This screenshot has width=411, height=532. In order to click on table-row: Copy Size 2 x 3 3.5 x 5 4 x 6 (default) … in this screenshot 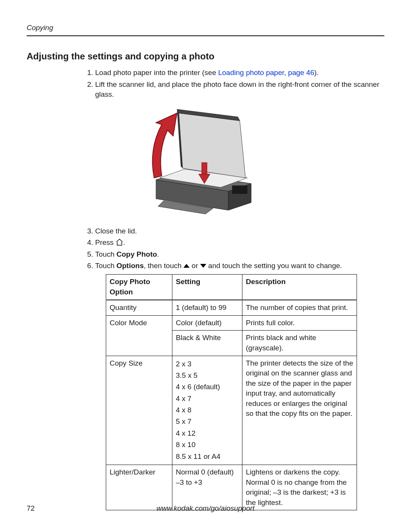, I will do `click(231, 411)`.